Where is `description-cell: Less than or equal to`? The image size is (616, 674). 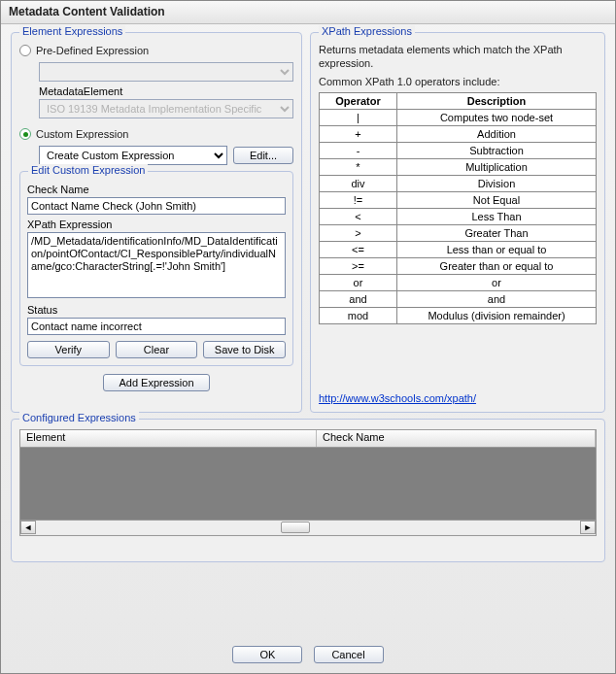
description-cell: Less than or equal to is located at coordinates (497, 249).